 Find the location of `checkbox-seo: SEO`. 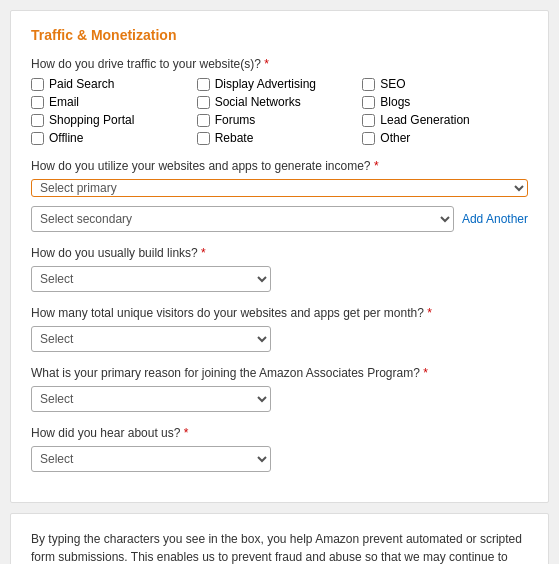

checkbox-seo: SEO is located at coordinates (445, 84).